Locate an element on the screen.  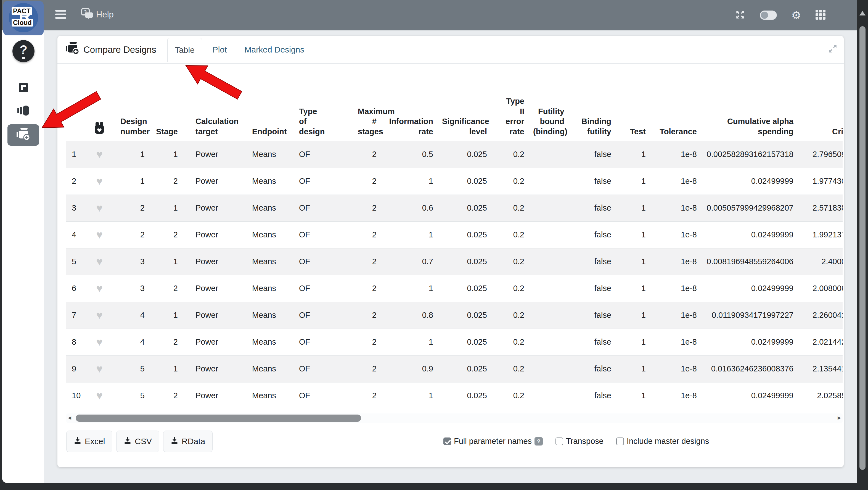
rdata-export-button: RData is located at coordinates (188, 441).